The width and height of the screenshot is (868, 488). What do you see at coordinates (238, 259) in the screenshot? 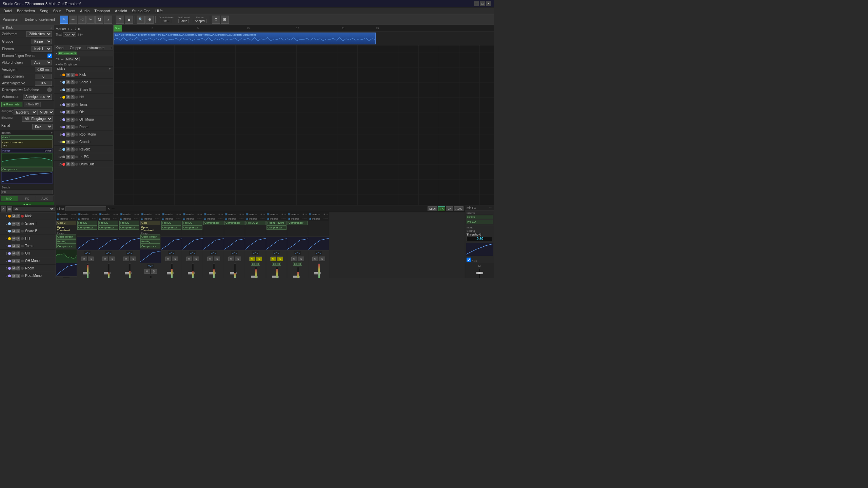
I see `ch-s-9: S` at bounding box center [238, 259].